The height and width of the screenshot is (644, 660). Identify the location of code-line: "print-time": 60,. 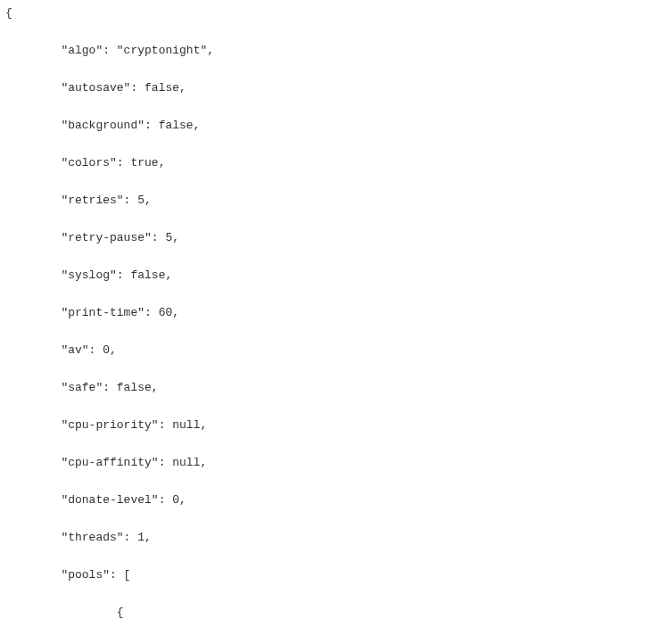
(330, 312).